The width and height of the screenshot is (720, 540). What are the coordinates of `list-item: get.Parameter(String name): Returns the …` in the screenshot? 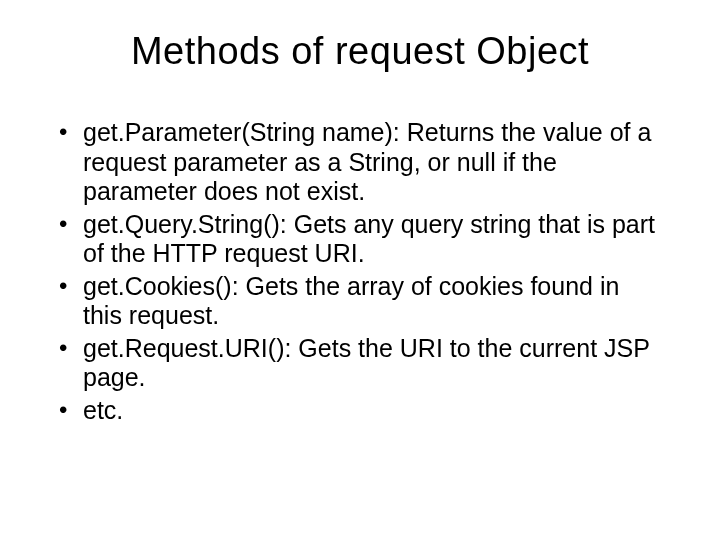 It's located at (360, 162).